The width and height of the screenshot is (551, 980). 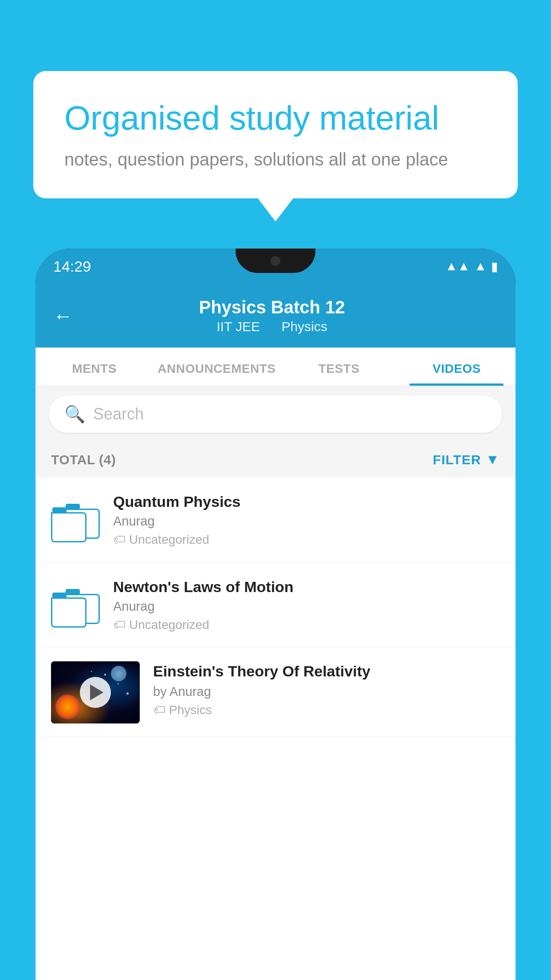 What do you see at coordinates (458, 266) in the screenshot?
I see `wifi-icon: ▲▲` at bounding box center [458, 266].